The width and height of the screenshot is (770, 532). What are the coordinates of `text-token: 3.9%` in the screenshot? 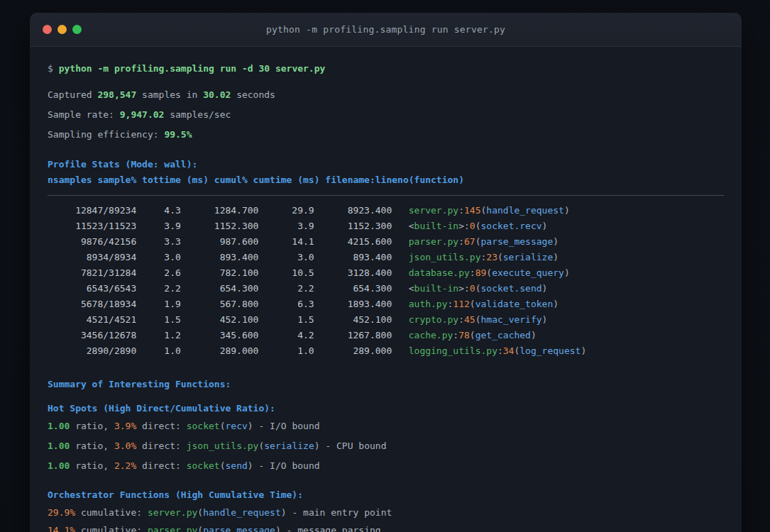 It's located at (125, 426).